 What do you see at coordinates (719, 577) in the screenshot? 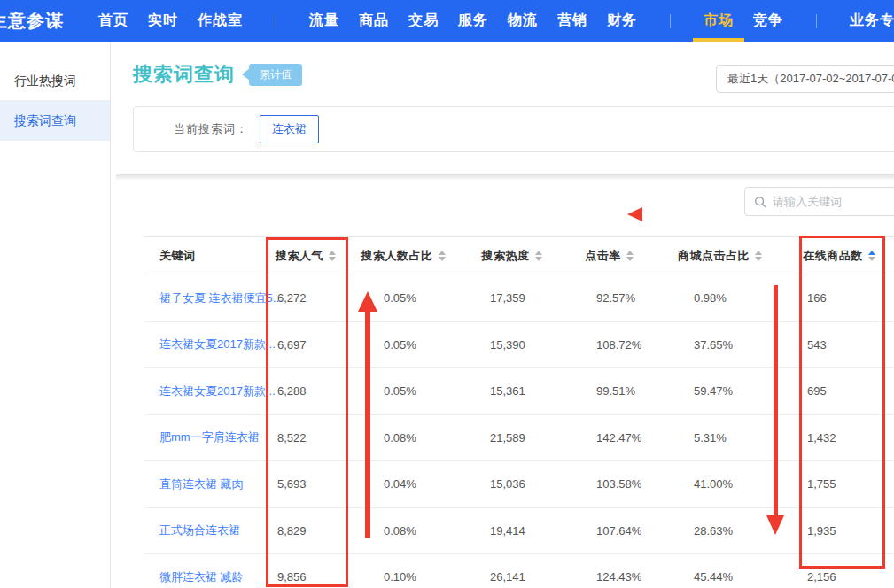
I see `metric-cell: 45.44%` at bounding box center [719, 577].